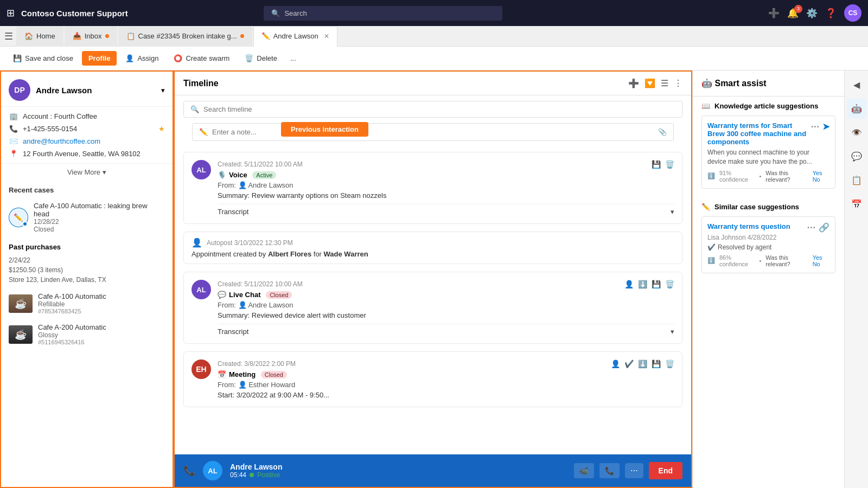  Describe the element at coordinates (87, 334) in the screenshot. I see `purchase-item-2: ☕ Cafe A-200 Automatic Glossy #511694532…` at that location.